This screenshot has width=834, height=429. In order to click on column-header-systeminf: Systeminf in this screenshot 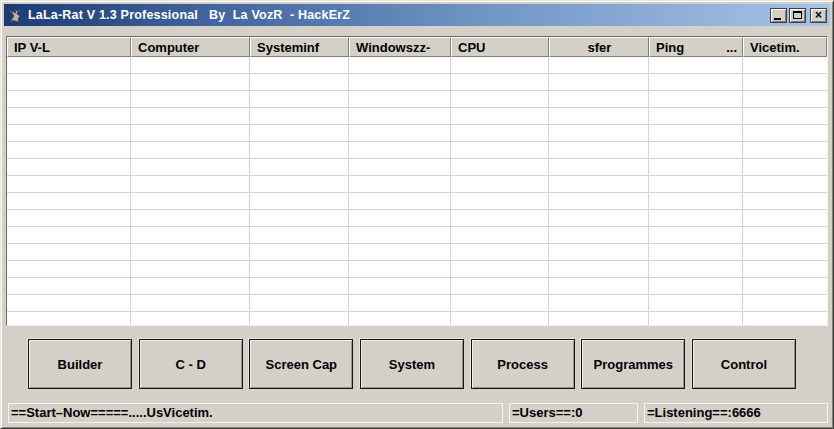, I will do `click(300, 47)`.